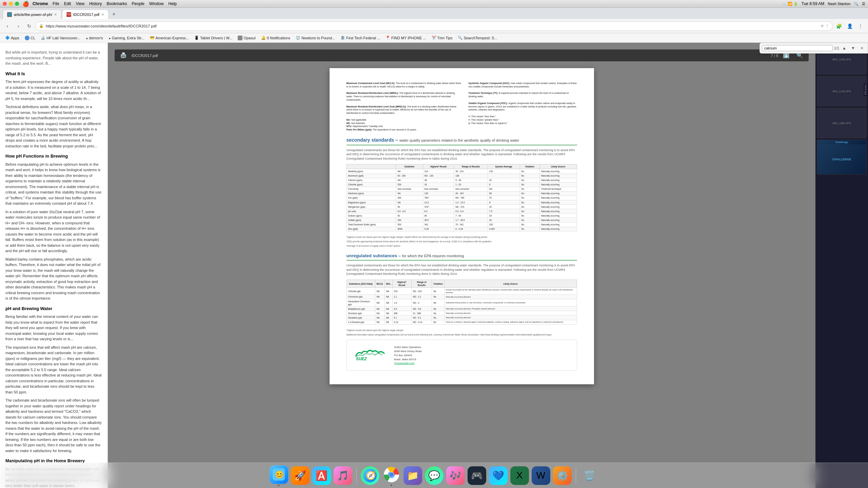 Image resolution: width=868 pixels, height=488 pixels. Describe the element at coordinates (54, 328) in the screenshot. I see `article-para-6: Being familiar with the mineral content …` at that location.